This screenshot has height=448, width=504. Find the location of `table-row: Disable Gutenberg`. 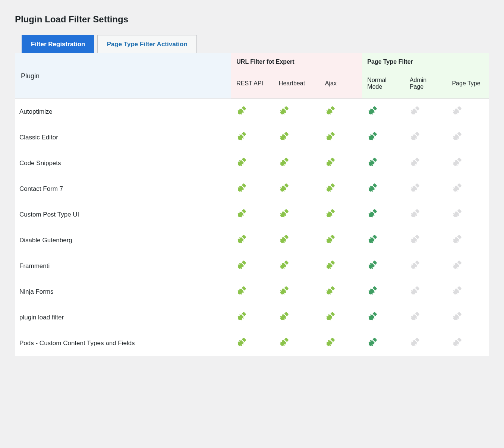

table-row: Disable Gutenberg is located at coordinates (252, 240).